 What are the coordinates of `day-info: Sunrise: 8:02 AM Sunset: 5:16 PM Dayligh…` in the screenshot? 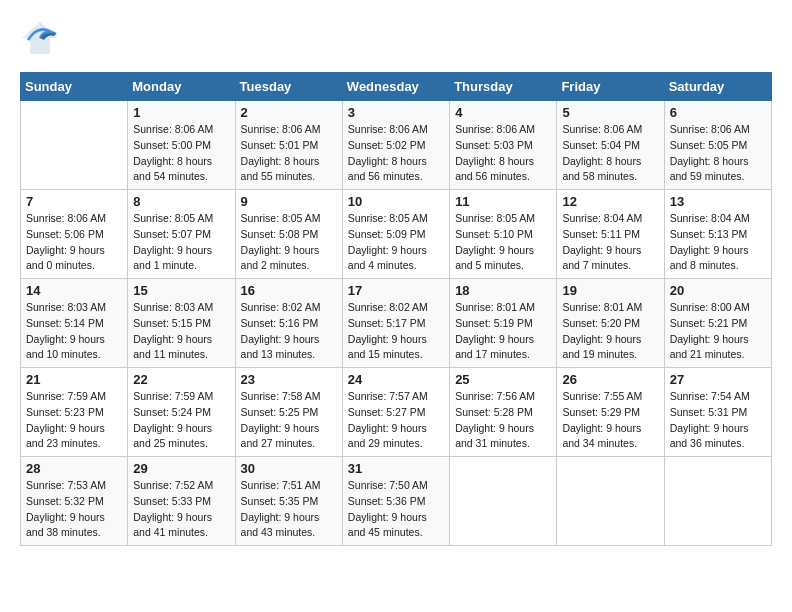 It's located at (289, 332).